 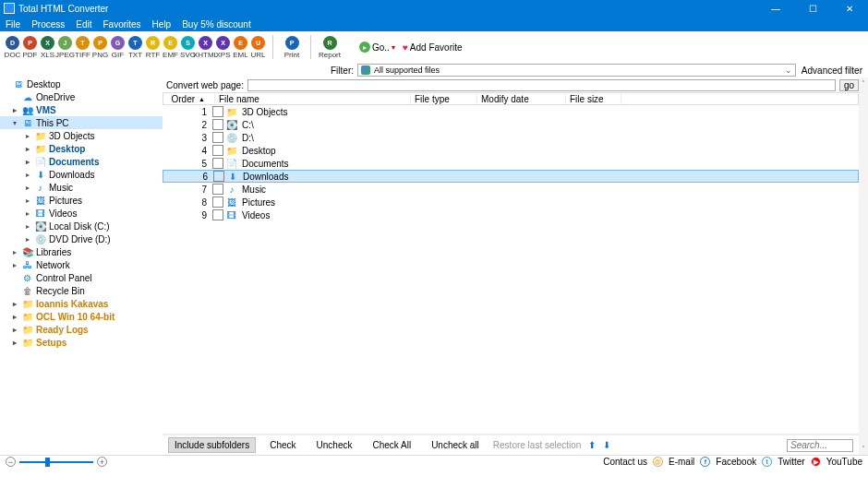 What do you see at coordinates (81, 252) in the screenshot?
I see `tree-item-libraries: ▸📚Libraries` at bounding box center [81, 252].